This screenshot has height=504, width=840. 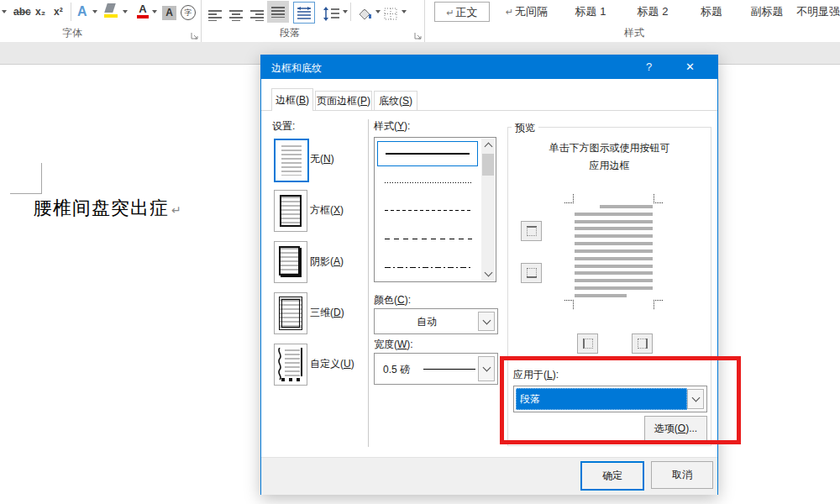 I want to click on justify-icon, so click(x=278, y=12).